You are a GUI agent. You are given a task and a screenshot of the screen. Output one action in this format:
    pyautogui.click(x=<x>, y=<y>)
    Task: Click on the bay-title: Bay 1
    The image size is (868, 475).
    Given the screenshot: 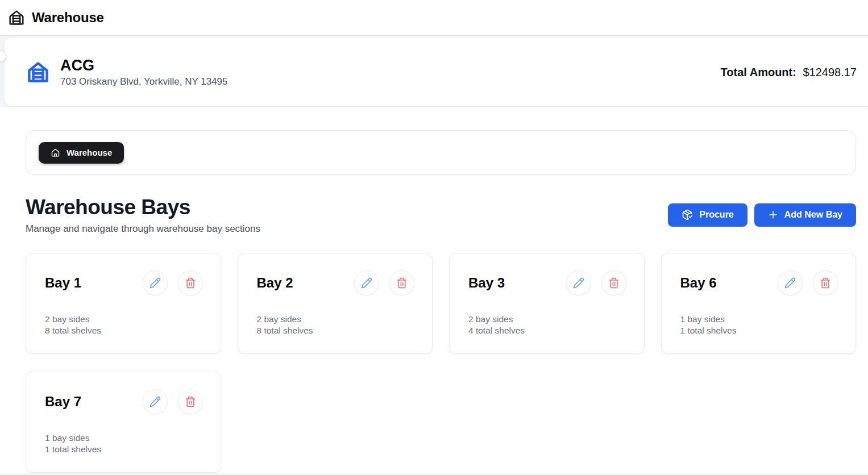 What is the action you would take?
    pyautogui.click(x=63, y=283)
    